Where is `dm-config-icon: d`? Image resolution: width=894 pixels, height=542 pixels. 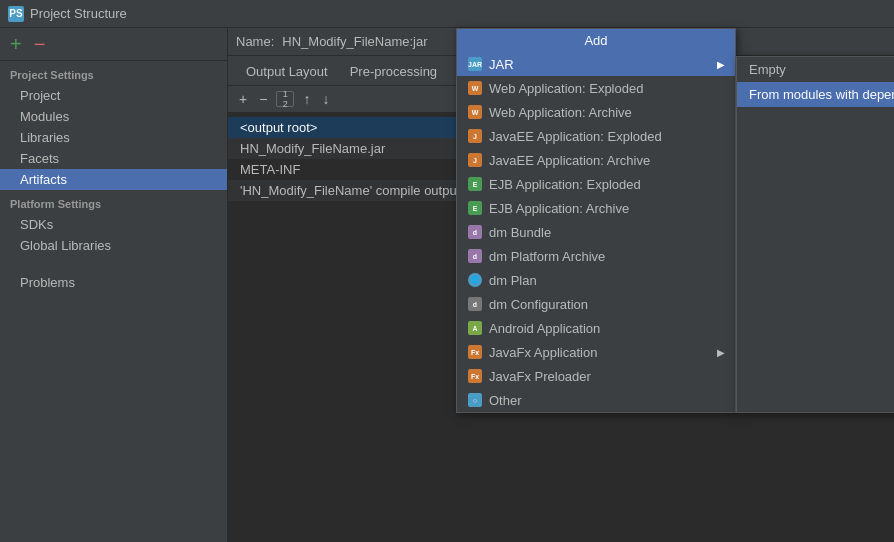 dm-config-icon: d is located at coordinates (475, 304).